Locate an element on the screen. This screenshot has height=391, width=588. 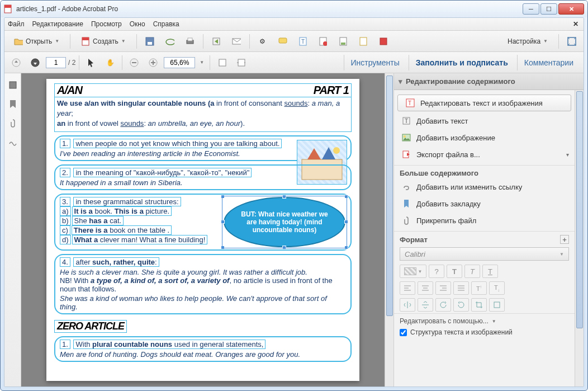
font-size-button: ? is located at coordinates (437, 271).